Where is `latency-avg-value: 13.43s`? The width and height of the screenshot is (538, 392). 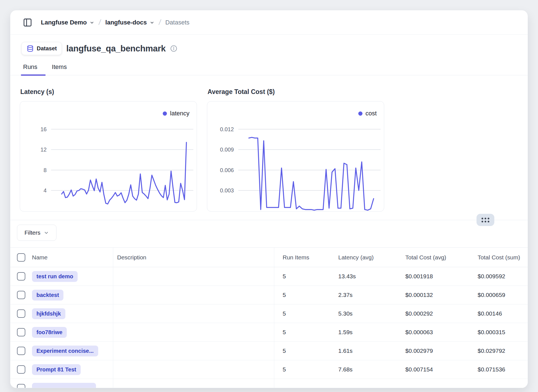 latency-avg-value: 13.43s is located at coordinates (363, 276).